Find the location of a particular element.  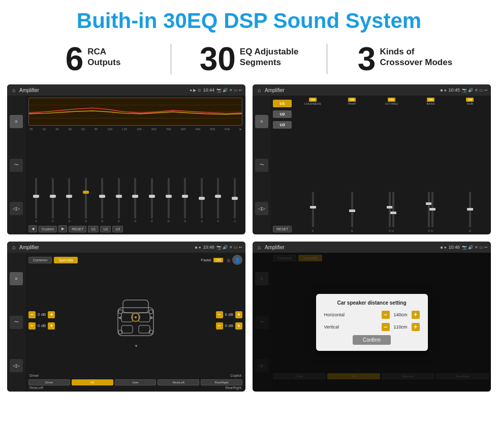

eq-slider-10: -1 is located at coordinates (201, 200).